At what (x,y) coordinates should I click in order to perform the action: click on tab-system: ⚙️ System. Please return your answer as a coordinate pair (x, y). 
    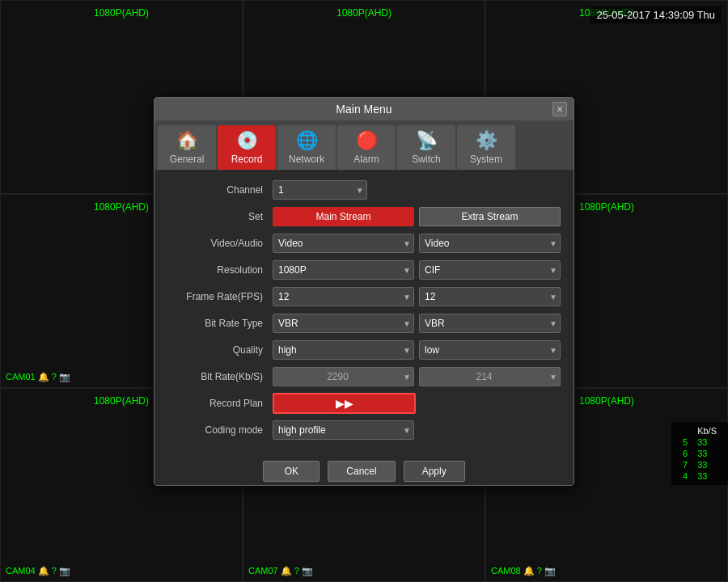
    Looking at the image, I should click on (486, 147).